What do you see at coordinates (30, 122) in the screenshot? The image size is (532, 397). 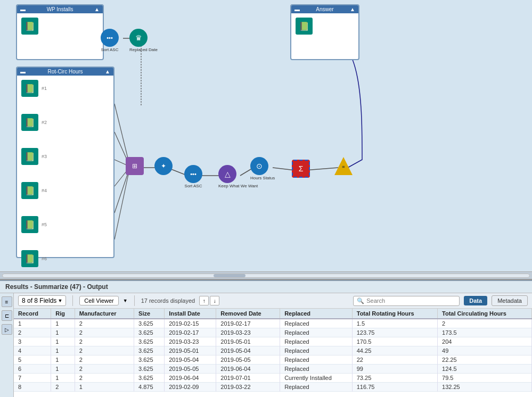 I see `rot-circ-book-2: 📗` at bounding box center [30, 122].